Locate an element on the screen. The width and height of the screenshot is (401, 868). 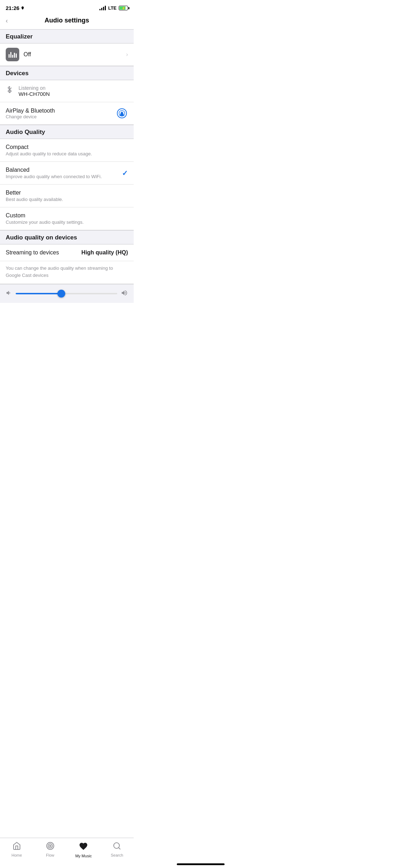
streaming-note: You can change the audio quality when st… is located at coordinates (67, 273).